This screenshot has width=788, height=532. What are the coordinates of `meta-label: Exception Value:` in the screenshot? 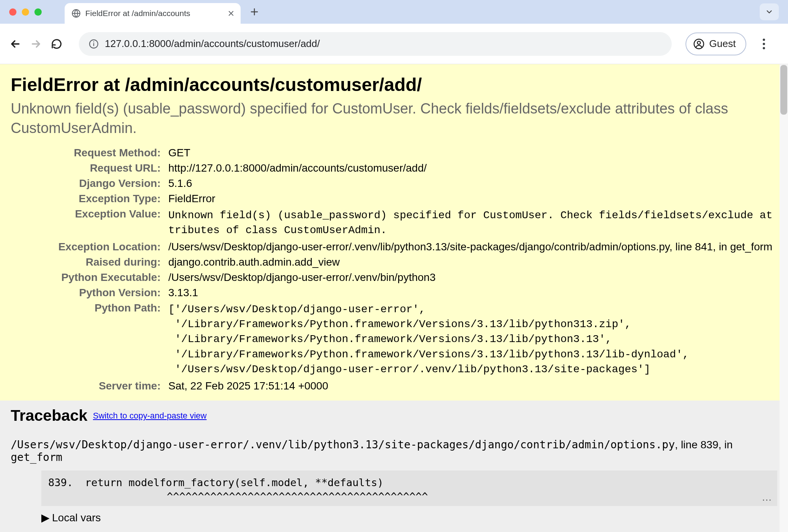 It's located at (87, 223).